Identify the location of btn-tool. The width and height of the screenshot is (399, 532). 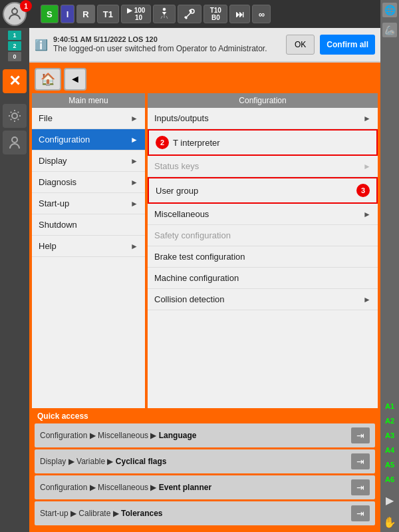
(190, 14).